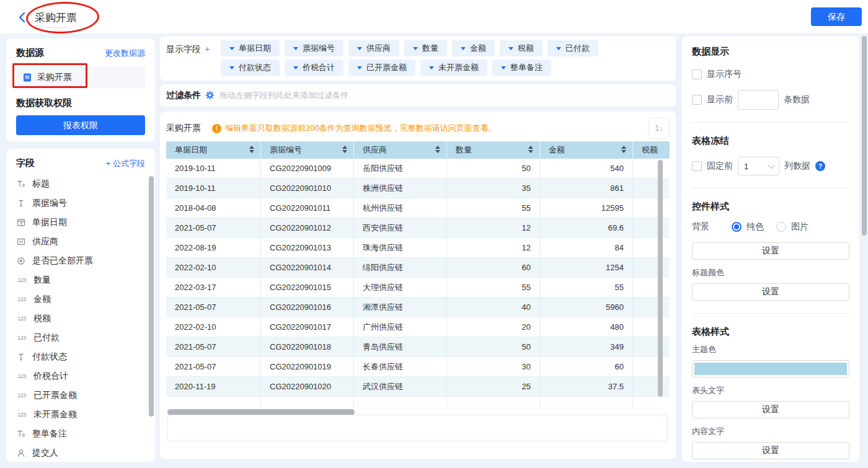  What do you see at coordinates (526, 48) in the screenshot?
I see `chip-label: 税额` at bounding box center [526, 48].